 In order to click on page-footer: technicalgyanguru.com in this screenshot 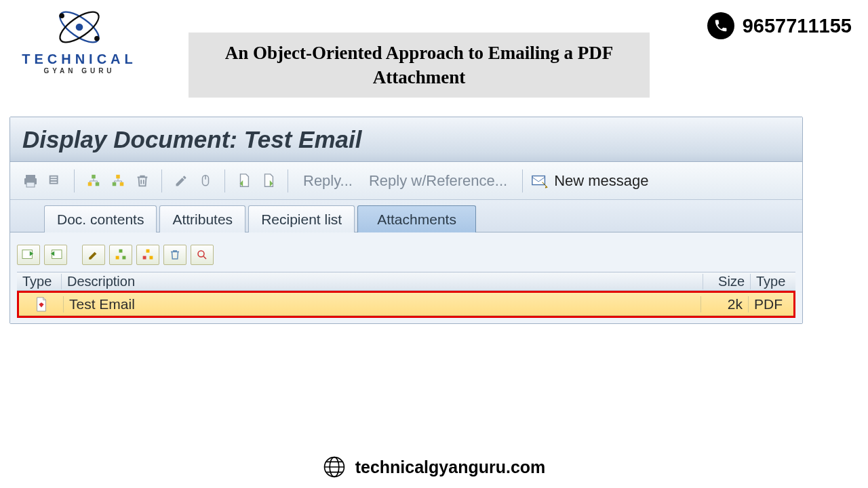, I will do `click(434, 467)`.